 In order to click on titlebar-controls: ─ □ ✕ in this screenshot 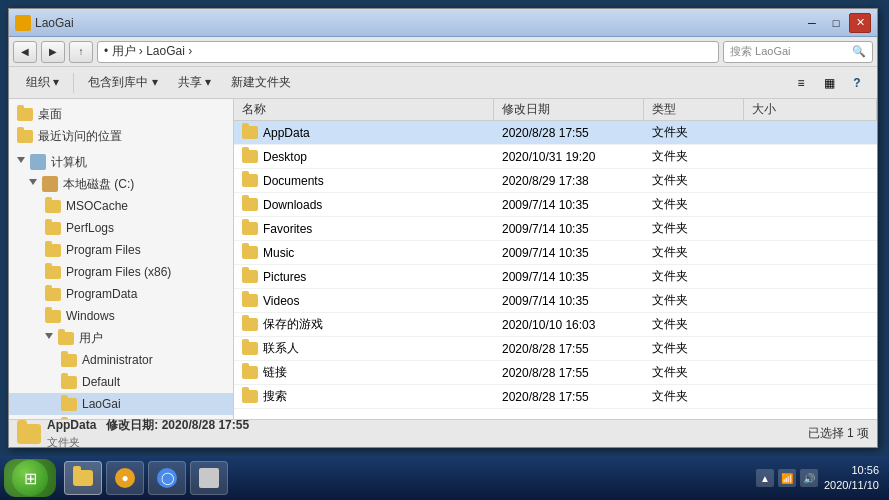, I will do `click(836, 23)`.